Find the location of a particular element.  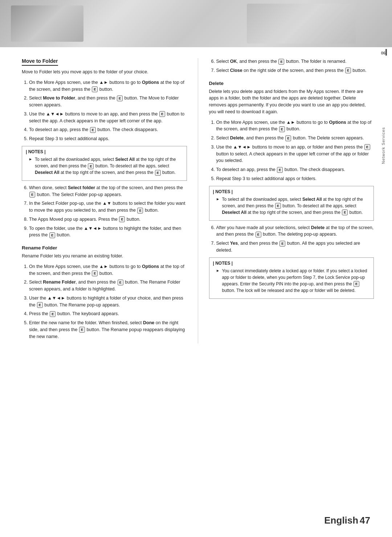

footer-prefix: English is located at coordinates (341, 520).